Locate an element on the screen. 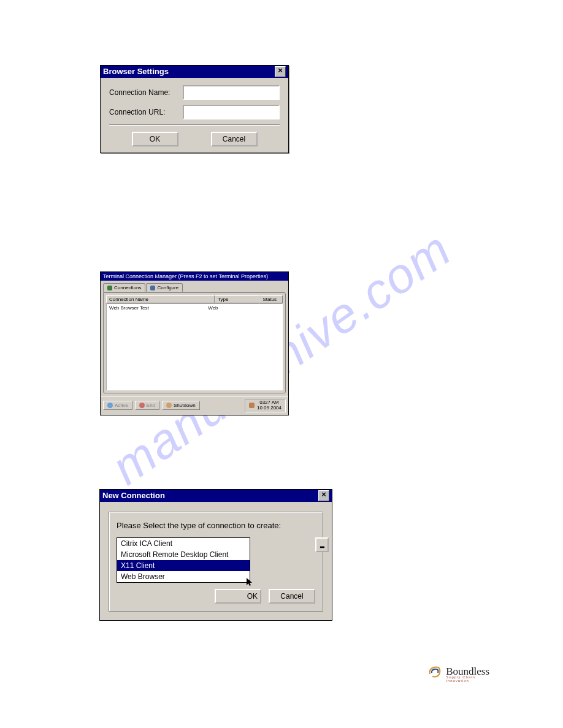 The image size is (563, 728). active-button: Active is located at coordinates (118, 406).